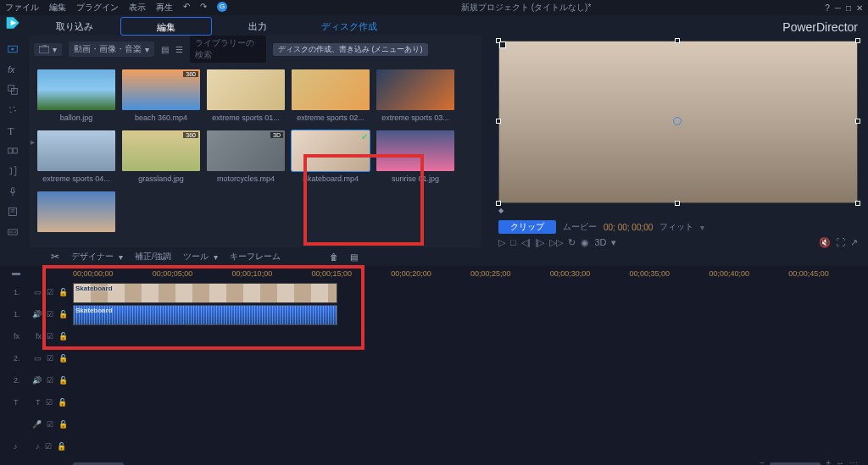 Image resolution: width=868 pixels, height=465 pixels. What do you see at coordinates (415, 96) in the screenshot?
I see `media-thumb: extreme sports 03...` at bounding box center [415, 96].